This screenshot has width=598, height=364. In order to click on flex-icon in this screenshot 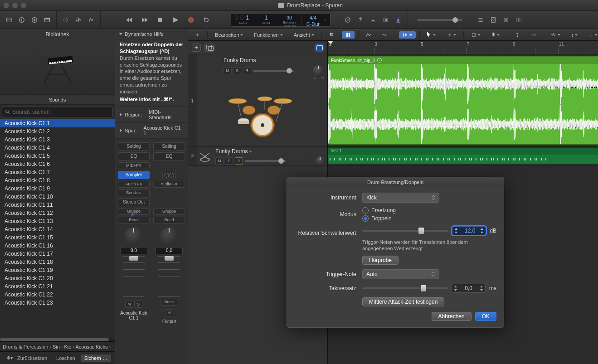, I will do `click(385, 35)`.